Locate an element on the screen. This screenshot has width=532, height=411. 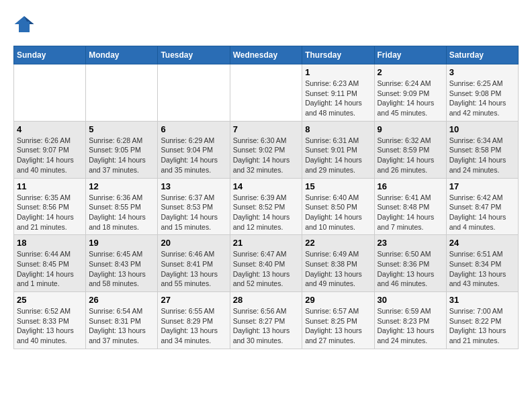
day-info: Sunrise: 6:28 AM Sunset: 9:05 PM Dayligh… is located at coordinates (122, 156).